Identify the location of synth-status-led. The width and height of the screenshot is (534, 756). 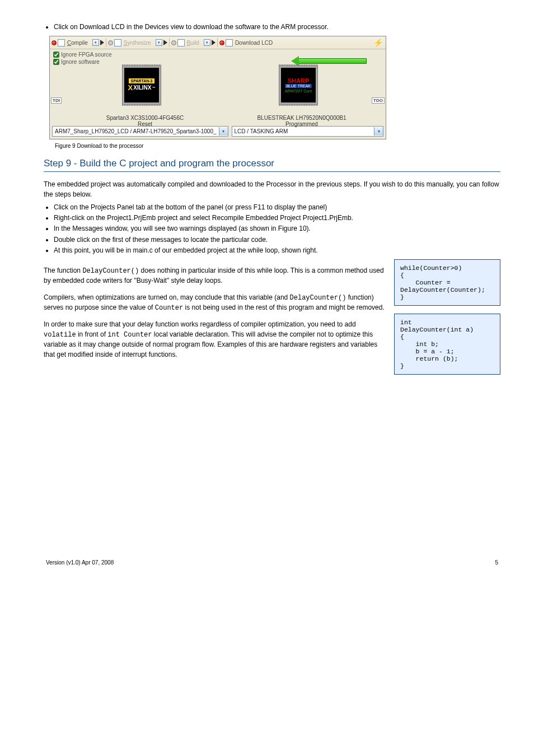
(111, 43).